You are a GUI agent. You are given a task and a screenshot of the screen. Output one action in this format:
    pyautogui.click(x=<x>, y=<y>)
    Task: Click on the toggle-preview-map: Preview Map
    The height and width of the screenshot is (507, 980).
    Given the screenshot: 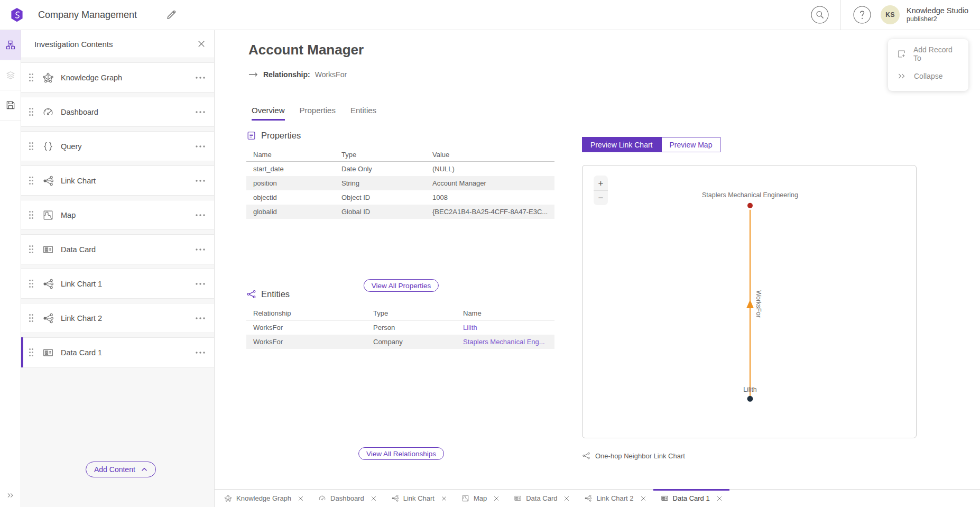 What is the action you would take?
    pyautogui.click(x=691, y=145)
    